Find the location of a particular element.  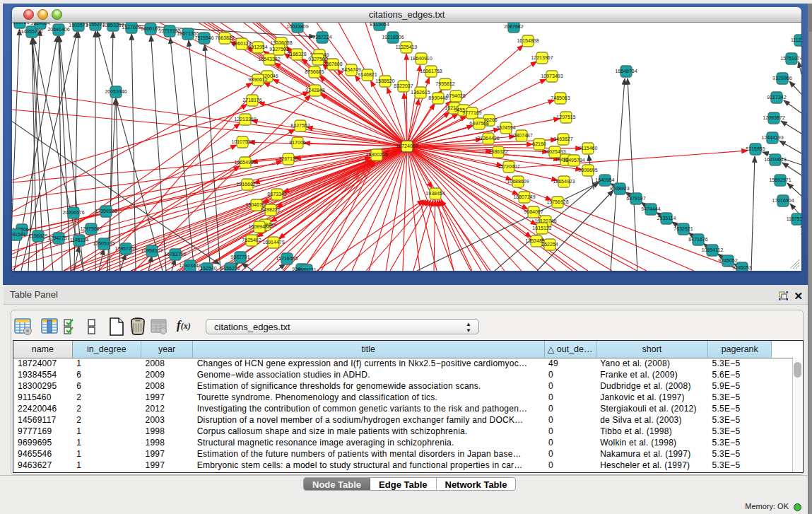

svg-text: 18640910 is located at coordinates (421, 58).